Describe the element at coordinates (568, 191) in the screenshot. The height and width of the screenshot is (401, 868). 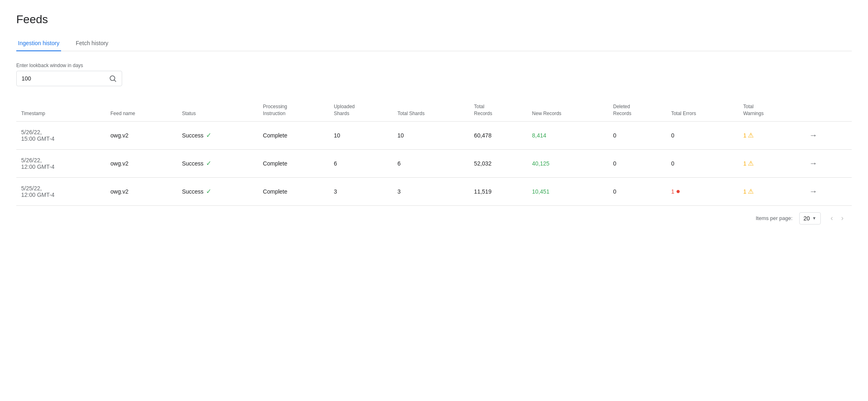
I see `cell-new-records: 10,451` at that location.